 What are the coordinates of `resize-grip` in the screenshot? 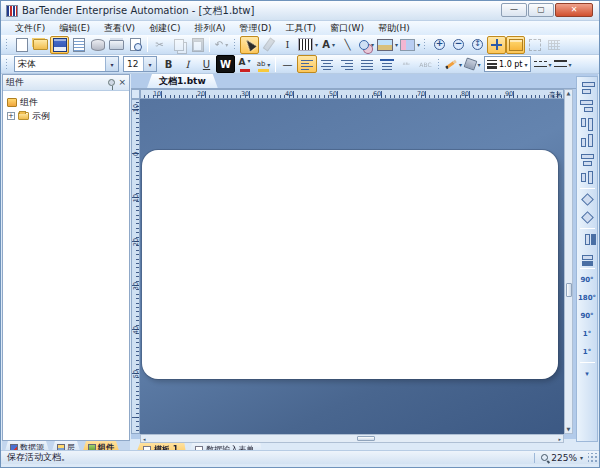 It's located at (593, 458).